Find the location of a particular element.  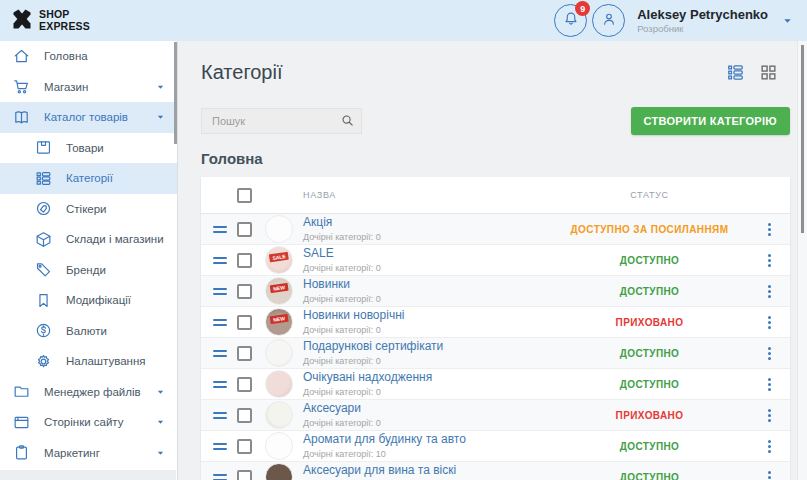

sidebar-scrollbar-thumb is located at coordinates (176, 93).